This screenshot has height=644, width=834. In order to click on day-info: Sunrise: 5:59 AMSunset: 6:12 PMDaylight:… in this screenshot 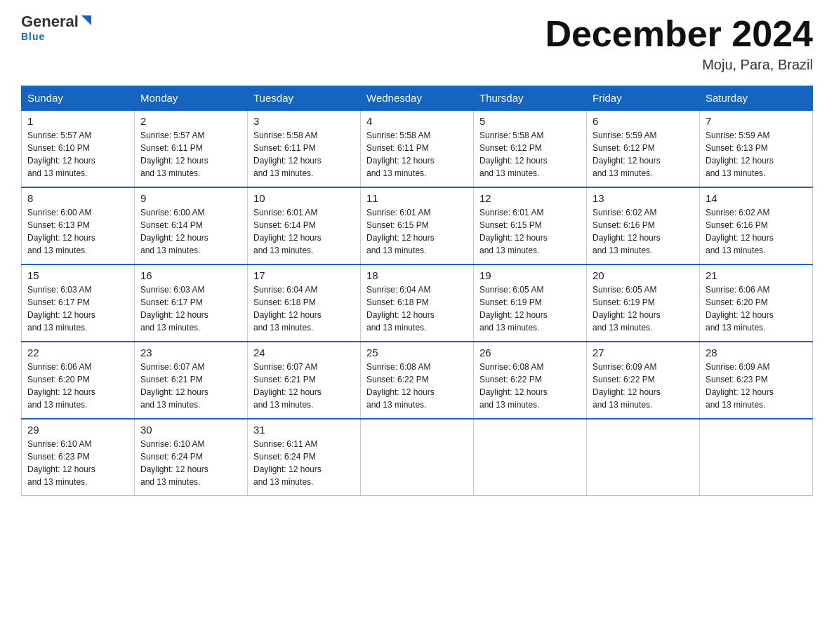, I will do `click(643, 154)`.